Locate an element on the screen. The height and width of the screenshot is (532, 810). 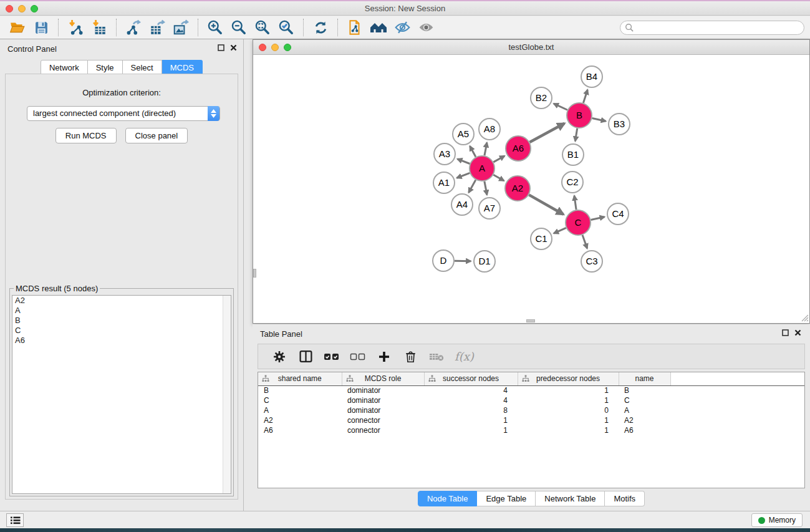
graph-node-D1: D1 is located at coordinates (485, 261).